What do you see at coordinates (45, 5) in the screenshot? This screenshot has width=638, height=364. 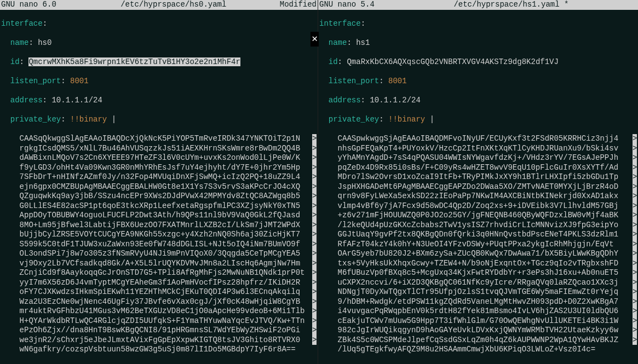 I see `nano-version: GNU nano 6.0` at bounding box center [45, 5].